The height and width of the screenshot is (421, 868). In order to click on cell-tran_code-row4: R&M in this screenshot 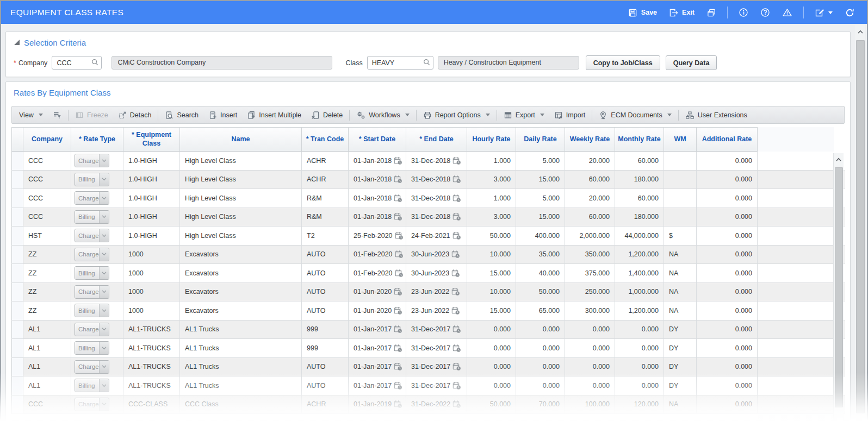, I will do `click(325, 217)`.